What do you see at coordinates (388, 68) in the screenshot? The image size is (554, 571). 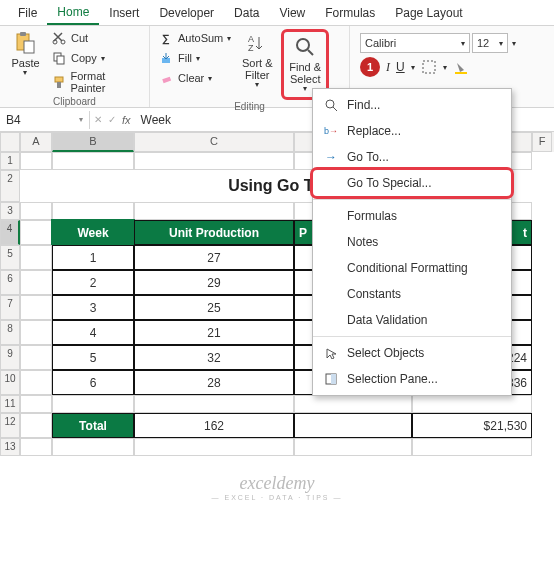 I see `italic-button: I` at bounding box center [388, 68].